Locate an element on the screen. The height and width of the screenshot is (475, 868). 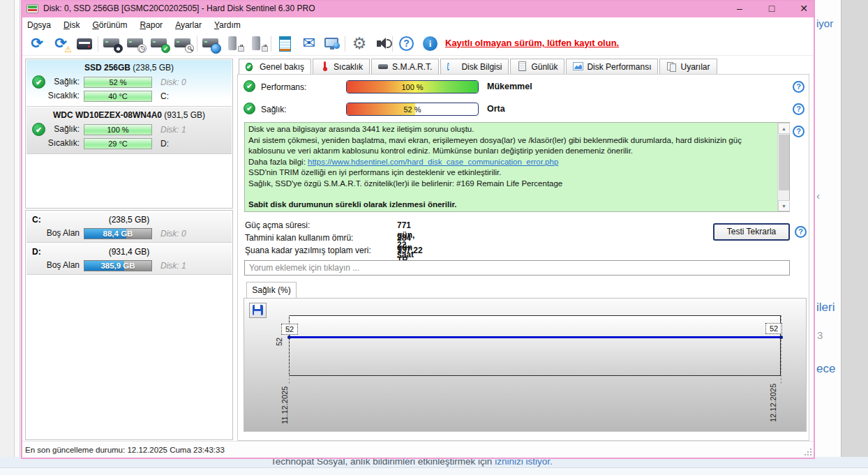
partition-item-c: C: (238,5 GB) Boş Alan 88,4 GB Disk: 0 is located at coordinates (129, 227).